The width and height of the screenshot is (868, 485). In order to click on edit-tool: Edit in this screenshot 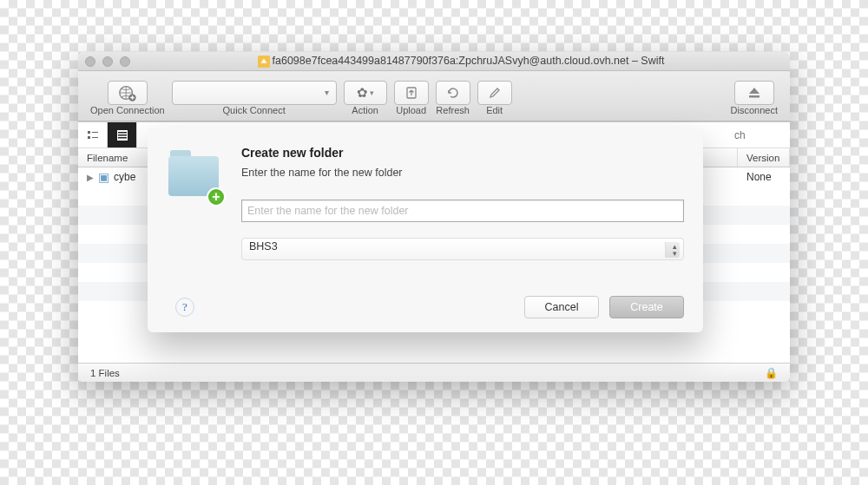, I will do `click(495, 98)`.